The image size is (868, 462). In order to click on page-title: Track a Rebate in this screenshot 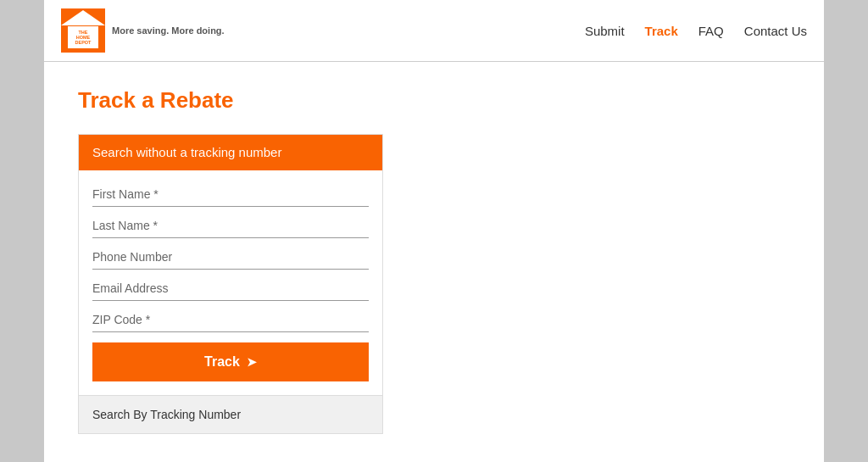, I will do `click(434, 100)`.